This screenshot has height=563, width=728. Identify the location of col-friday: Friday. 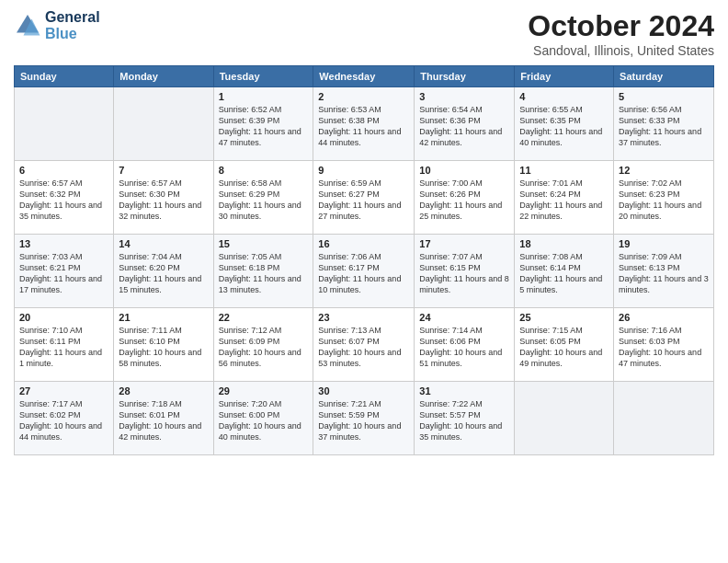
(564, 77).